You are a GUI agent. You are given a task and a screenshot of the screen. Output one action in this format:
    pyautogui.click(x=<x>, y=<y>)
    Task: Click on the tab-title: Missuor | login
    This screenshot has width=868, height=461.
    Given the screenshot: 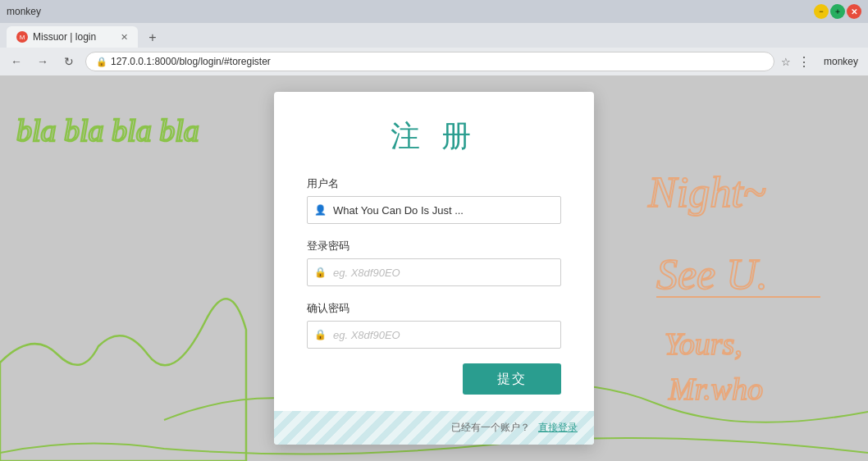 What is the action you would take?
    pyautogui.click(x=64, y=37)
    